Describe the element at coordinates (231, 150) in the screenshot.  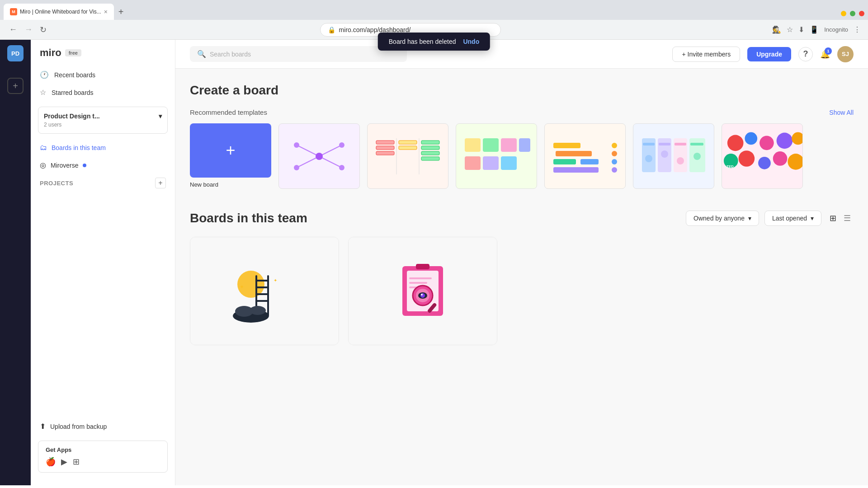
I see `plus-icon: +` at that location.